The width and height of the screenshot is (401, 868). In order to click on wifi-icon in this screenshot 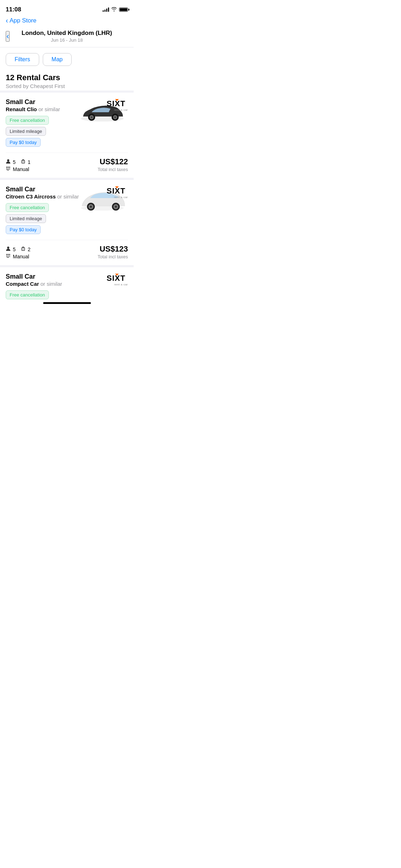, I will do `click(114, 10)`.